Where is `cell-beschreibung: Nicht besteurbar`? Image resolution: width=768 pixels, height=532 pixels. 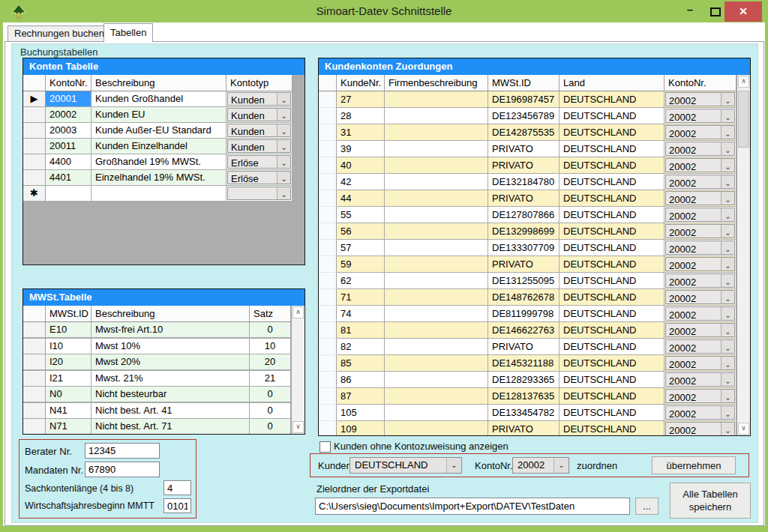
cell-beschreibung: Nicht besteurbar is located at coordinates (171, 394).